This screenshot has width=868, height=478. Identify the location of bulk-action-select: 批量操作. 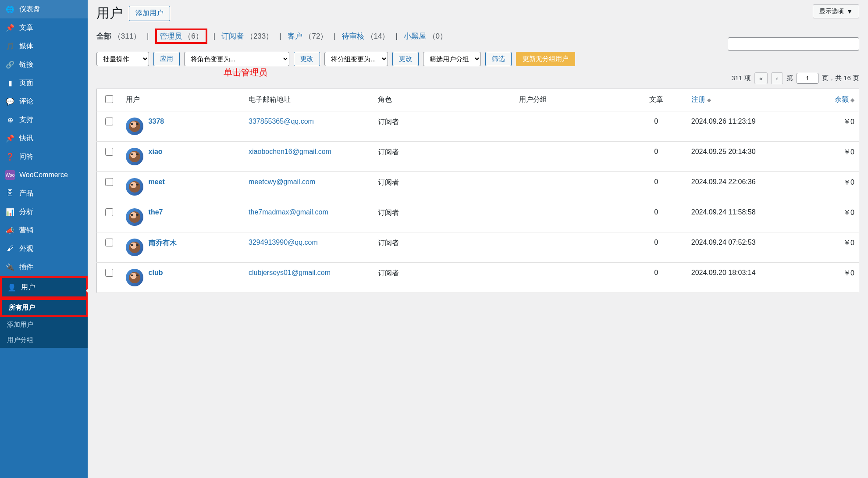
(123, 59).